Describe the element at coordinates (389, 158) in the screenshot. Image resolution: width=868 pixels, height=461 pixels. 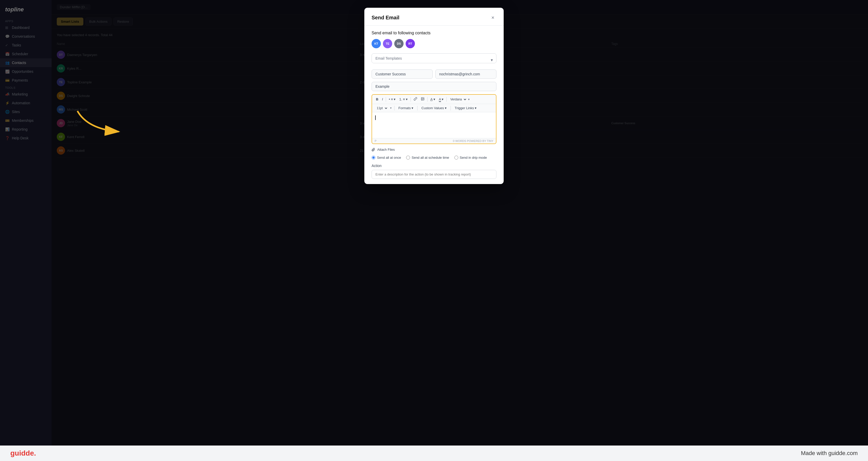
I see `send-all-at-once-label: Send all at once` at that location.